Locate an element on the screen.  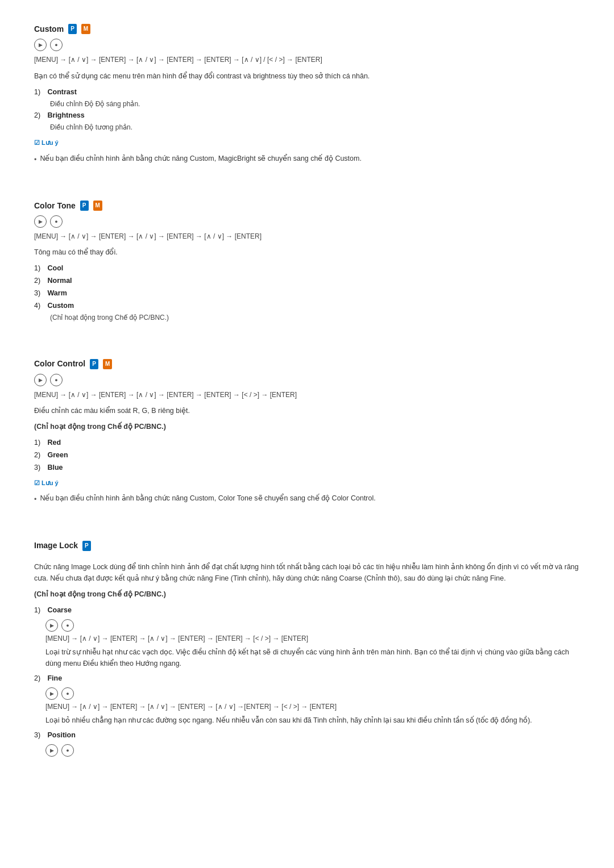
nav-path-color-tone: [MENU] → [∧ / ∨] → [ENTER] → [∧ / ∨] → [… is located at coordinates (307, 236).